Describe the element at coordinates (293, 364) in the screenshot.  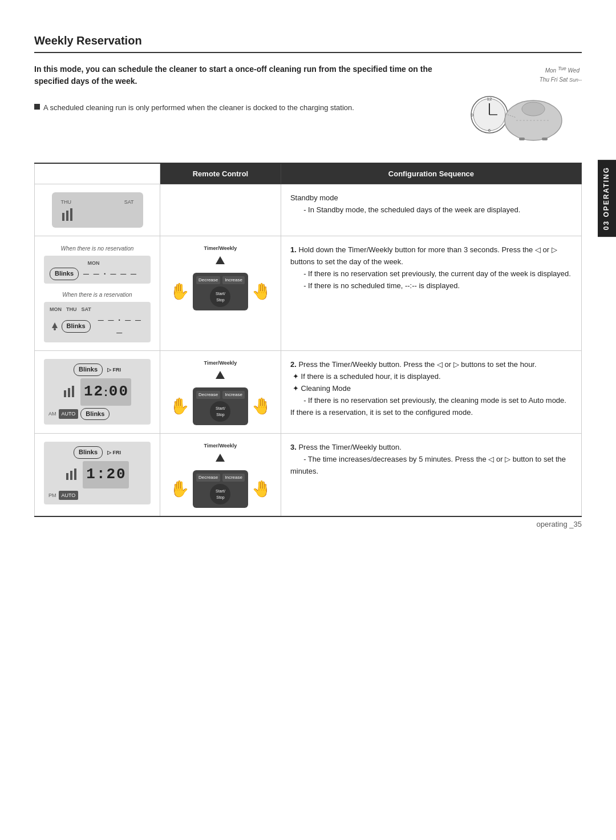
I see `step2-num: 2.` at that location.